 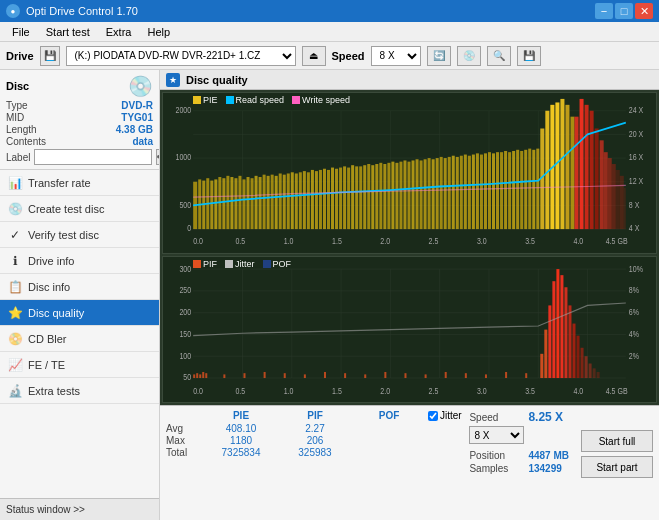 What do you see at coordinates (496, 435) in the screenshot?
I see `speed-quality-select: 8 X 4 X 16 X` at bounding box center [496, 435].